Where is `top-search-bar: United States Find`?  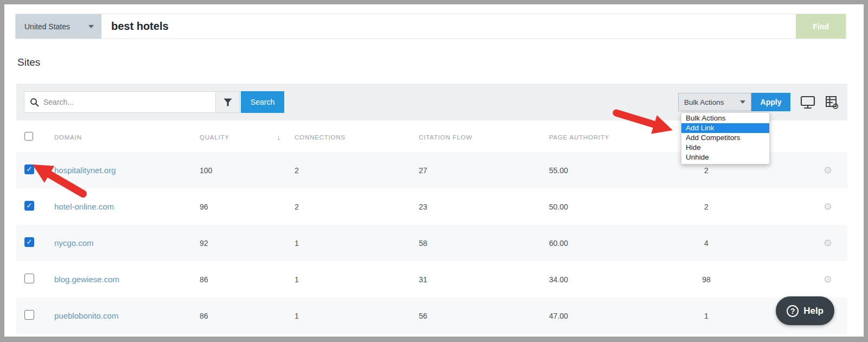
top-search-bar: United States Find is located at coordinates (431, 26).